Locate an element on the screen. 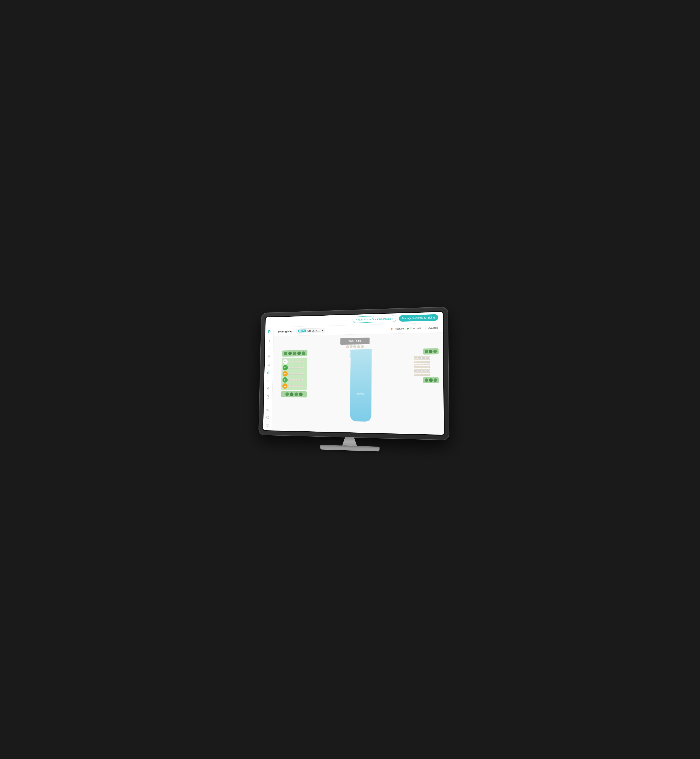 Image resolution: width=700 pixels, height=759 pixels. legend-checked-in: Checked-in is located at coordinates (414, 328).